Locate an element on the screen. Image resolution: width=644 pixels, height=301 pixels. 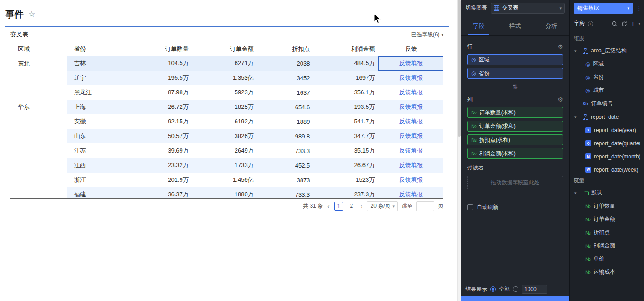
dimension-field-item: ◎省份 is located at coordinates (607, 77).